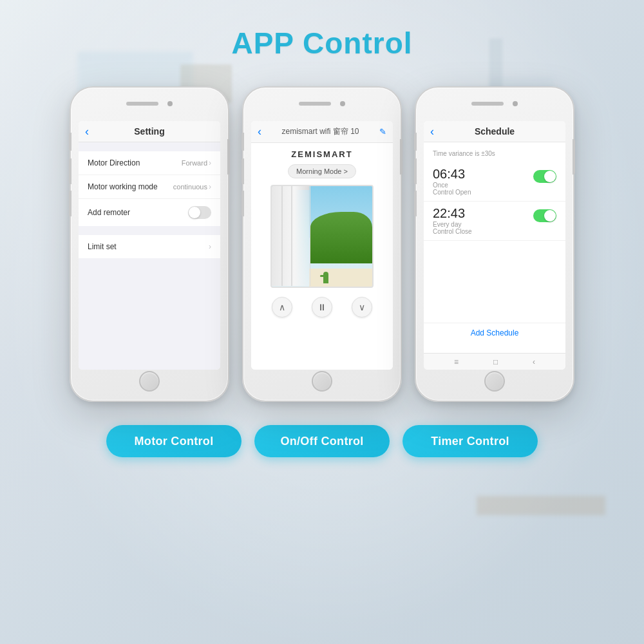  I want to click on working-mode-label: Motor working mode, so click(122, 187).